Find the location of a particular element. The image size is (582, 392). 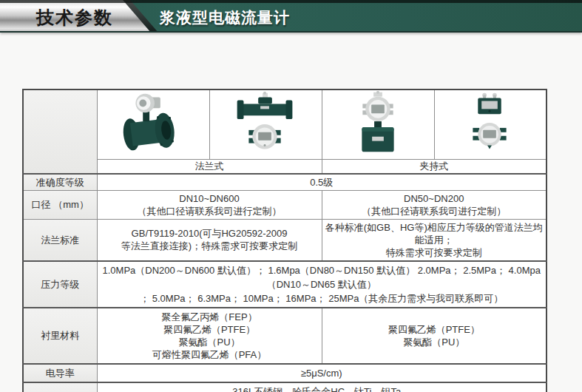

flowmeter-flange-angled-icon is located at coordinates (153, 124).